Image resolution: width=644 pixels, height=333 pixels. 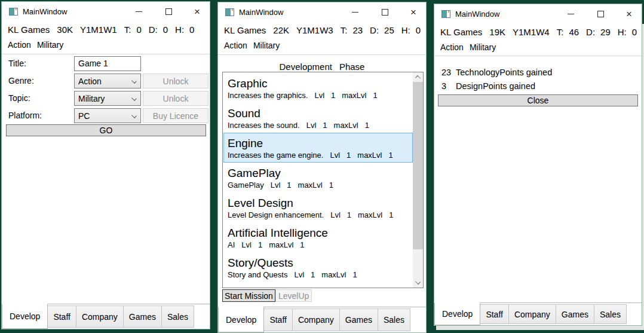 I want to click on status-bar: KL Games19KY1M1W4T:46D:29H:0, so click(x=540, y=33).